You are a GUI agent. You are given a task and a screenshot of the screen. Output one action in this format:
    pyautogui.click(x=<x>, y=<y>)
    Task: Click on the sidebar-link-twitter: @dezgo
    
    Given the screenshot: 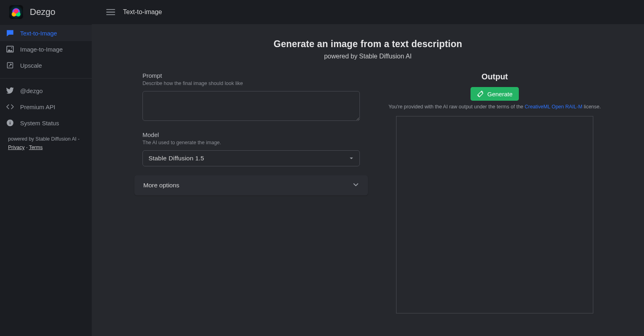 What is the action you would take?
    pyautogui.click(x=46, y=91)
    